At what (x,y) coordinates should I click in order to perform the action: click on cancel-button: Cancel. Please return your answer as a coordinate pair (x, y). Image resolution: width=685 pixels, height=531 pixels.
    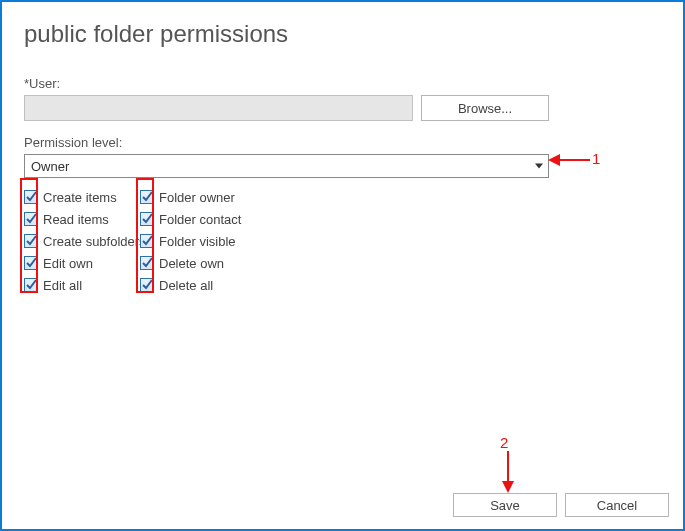
    Looking at the image, I should click on (617, 505).